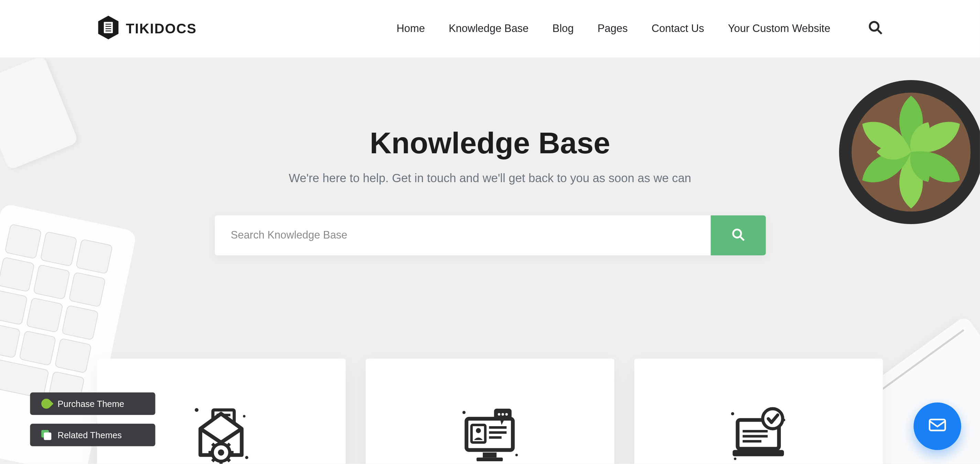 Image resolution: width=980 pixels, height=464 pixels. What do you see at coordinates (758, 432) in the screenshot?
I see `laptop-check-icon` at bounding box center [758, 432].